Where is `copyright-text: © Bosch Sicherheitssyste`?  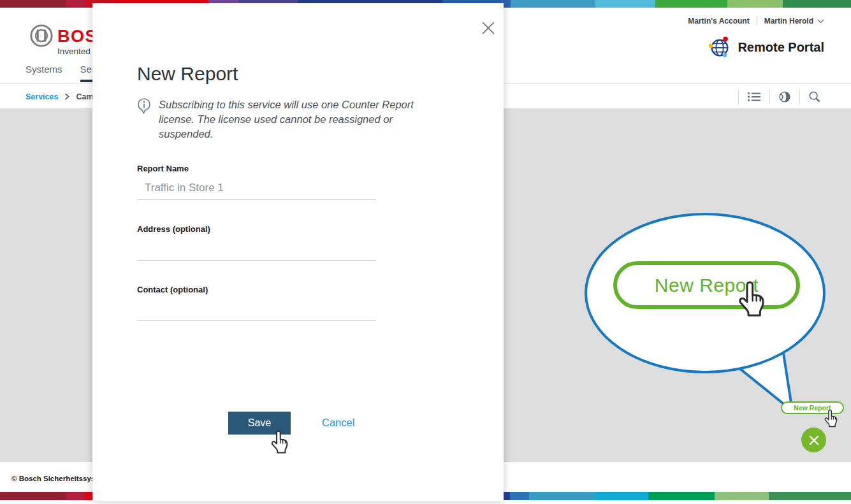
copyright-text: © Bosch Sicherheitssyste is located at coordinates (56, 479).